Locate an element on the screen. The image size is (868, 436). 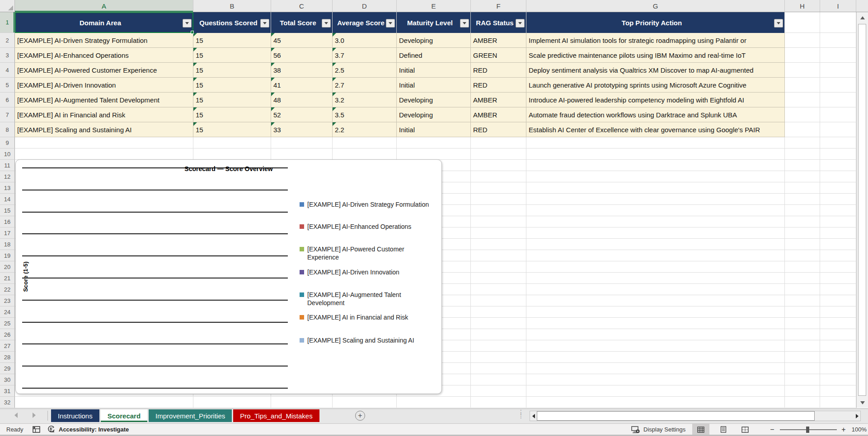
cell-I27 is located at coordinates (838, 346).